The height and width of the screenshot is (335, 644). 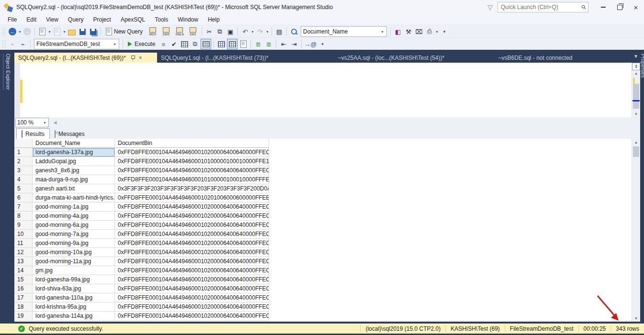 What do you see at coordinates (636, 56) in the screenshot?
I see `tab-list-caret: ▼` at bounding box center [636, 56].